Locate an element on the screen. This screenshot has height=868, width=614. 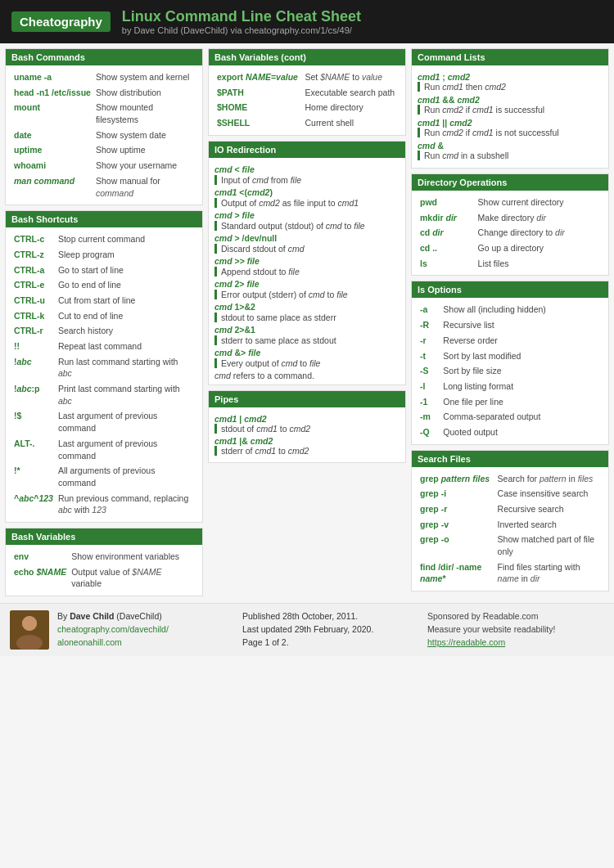
table-row: echo $NAME Output value of $NAME variabl… is located at coordinates (104, 578).